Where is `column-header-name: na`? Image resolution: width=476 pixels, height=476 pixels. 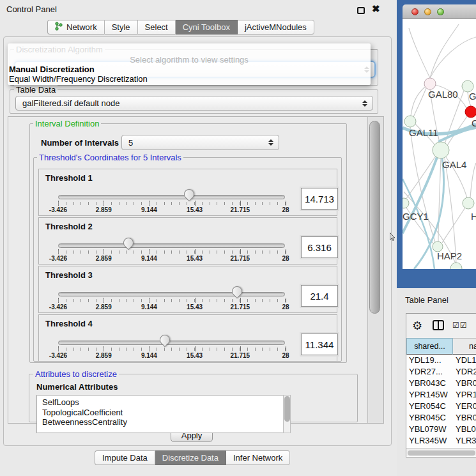
column-header-name: na is located at coordinates (464, 346).